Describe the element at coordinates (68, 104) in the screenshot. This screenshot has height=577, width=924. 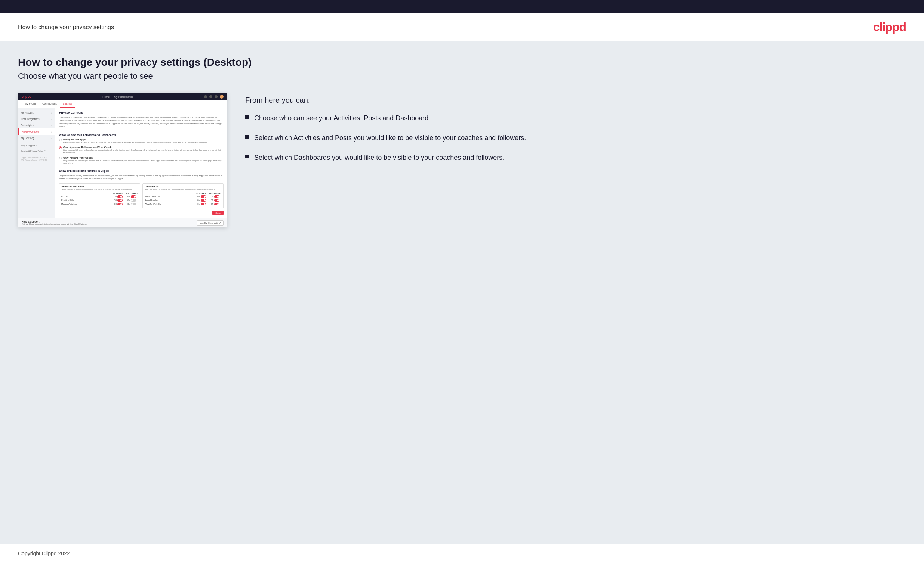
I see `mockup-tab-settings: Settings` at that location.